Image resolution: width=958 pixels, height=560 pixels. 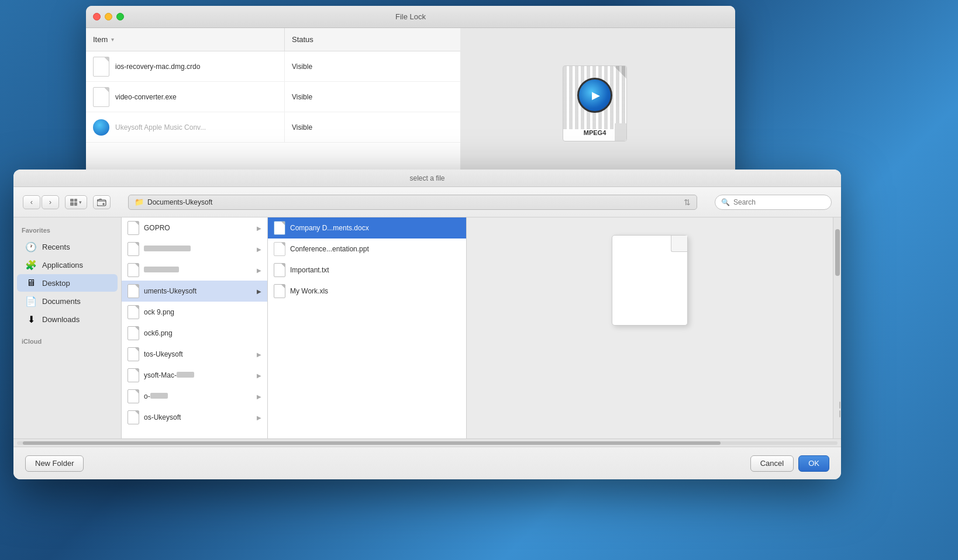 What do you see at coordinates (67, 265) in the screenshot?
I see `sidebar-item-applications: 🧩 Applications` at bounding box center [67, 265].